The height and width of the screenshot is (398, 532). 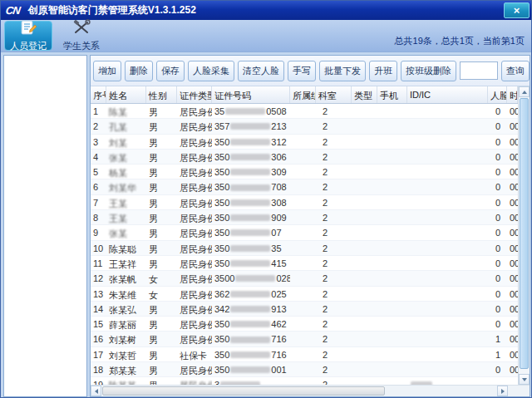 I want to click on table-row: 19陈某某男居民身份证32, so click(x=304, y=381).